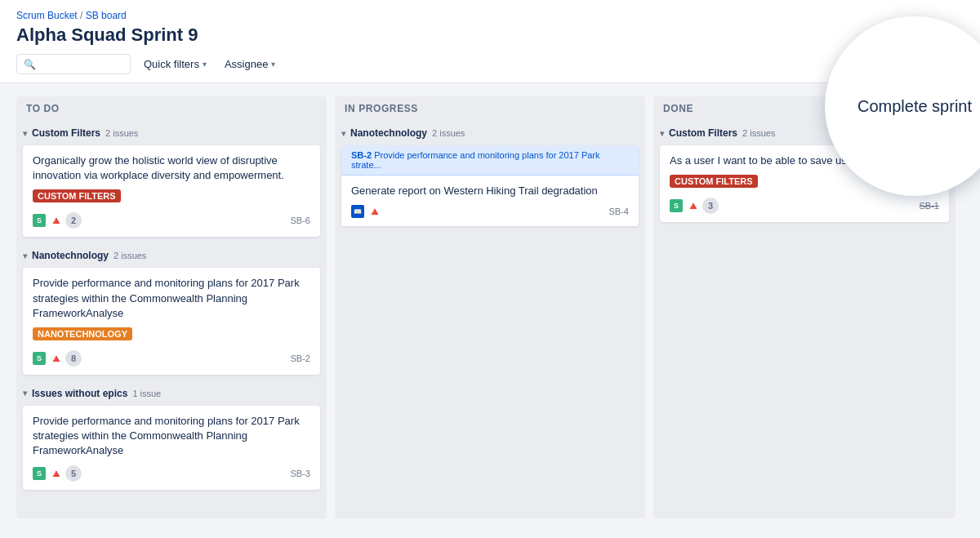  Describe the element at coordinates (172, 191) in the screenshot. I see `card-sb6: Organically grow the holistic world view…` at that location.